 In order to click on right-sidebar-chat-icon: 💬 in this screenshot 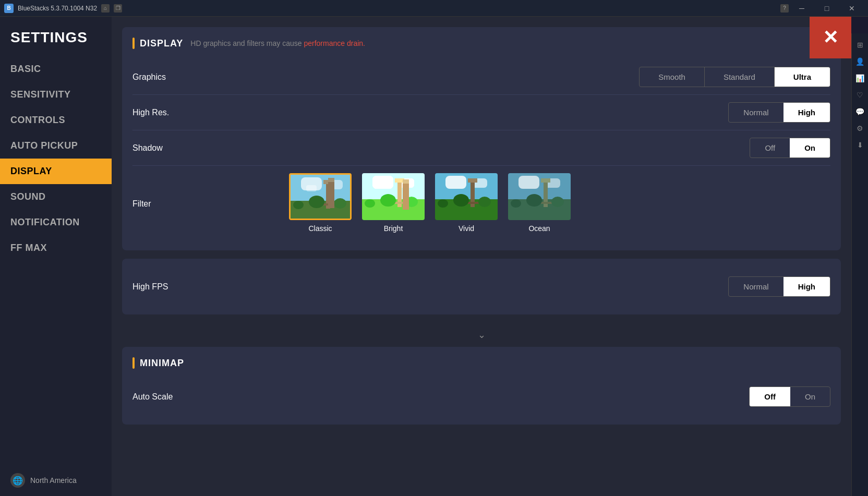, I will do `click(860, 112)`.